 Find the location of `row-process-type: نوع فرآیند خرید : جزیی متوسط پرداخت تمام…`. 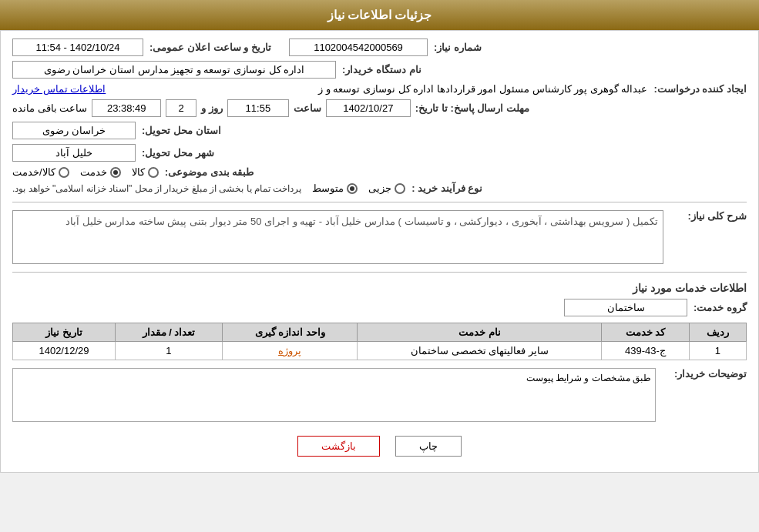

row-process-type: نوع فرآیند خرید : جزیی متوسط پرداخت تمام… is located at coordinates (379, 188).